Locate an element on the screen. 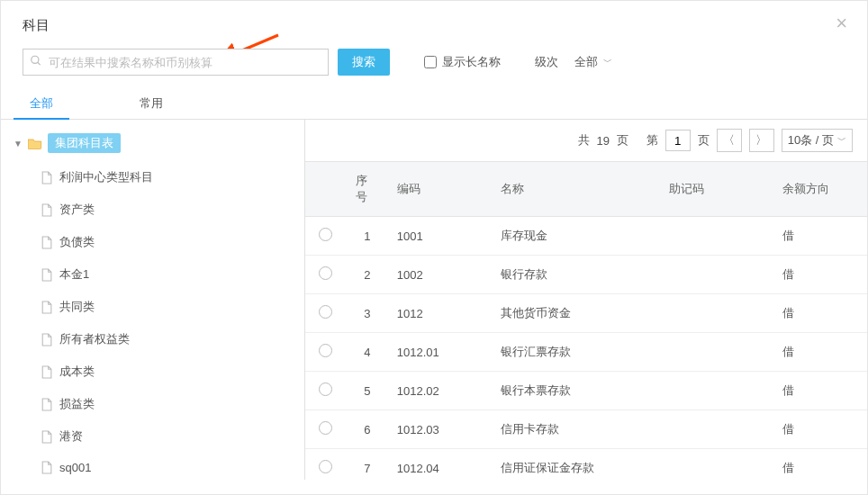 Image resolution: width=868 pixels, height=495 pixels. cell-code: 1001 is located at coordinates (439, 236).